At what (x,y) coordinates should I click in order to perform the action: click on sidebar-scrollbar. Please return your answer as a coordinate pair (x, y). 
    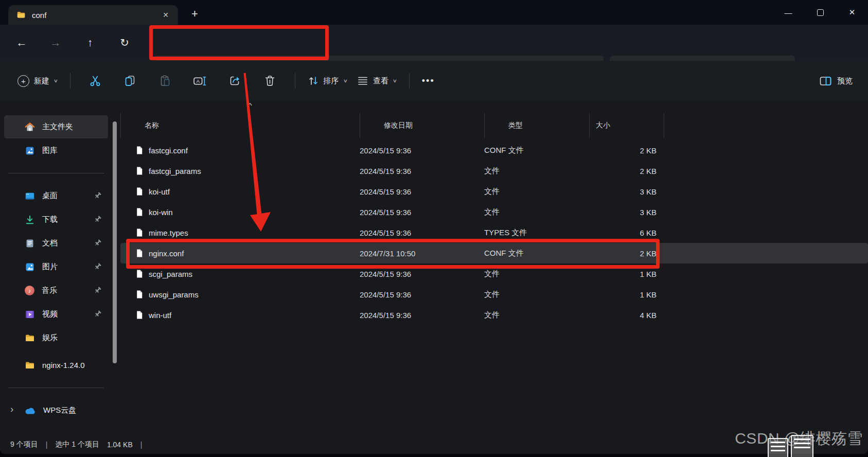
    Looking at the image, I should click on (115, 242).